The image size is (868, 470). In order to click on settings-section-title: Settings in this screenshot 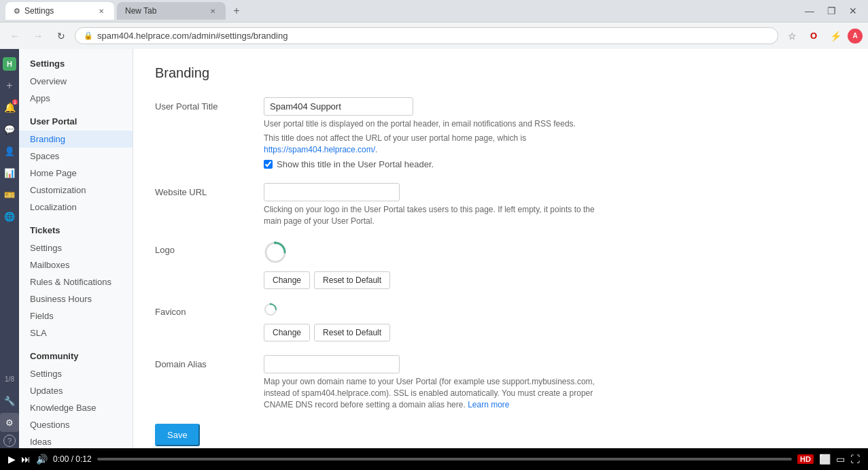, I will do `click(76, 61)`.